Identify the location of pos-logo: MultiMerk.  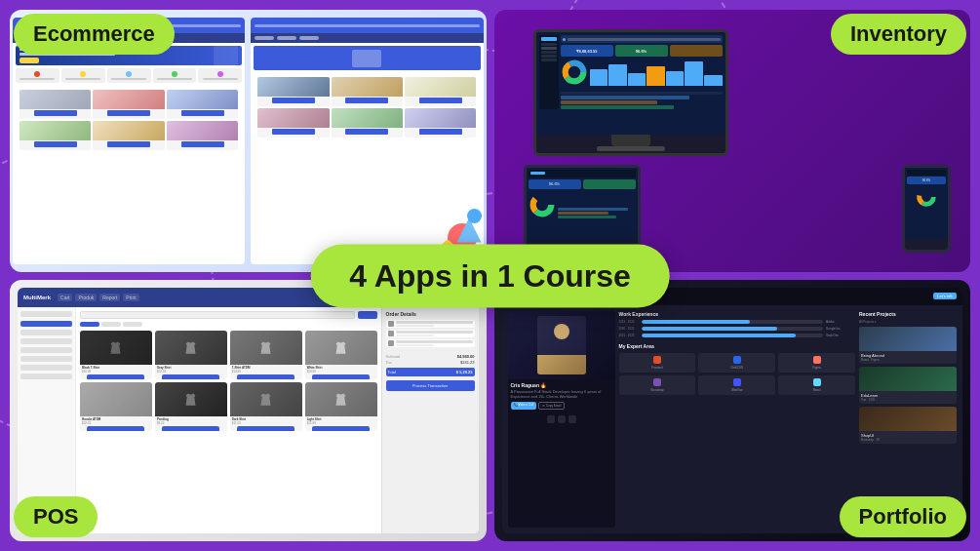
(37, 297).